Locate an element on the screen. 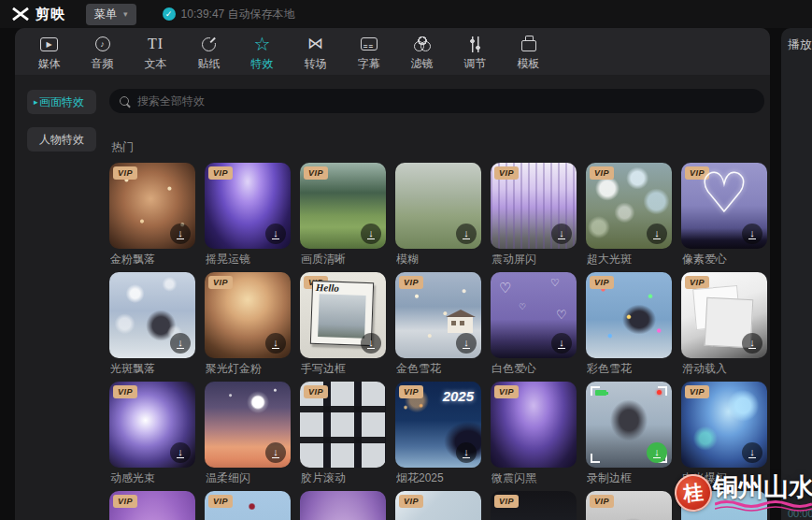 The image size is (812, 520). effect-thumb-温柔细闪 is located at coordinates (248, 425).